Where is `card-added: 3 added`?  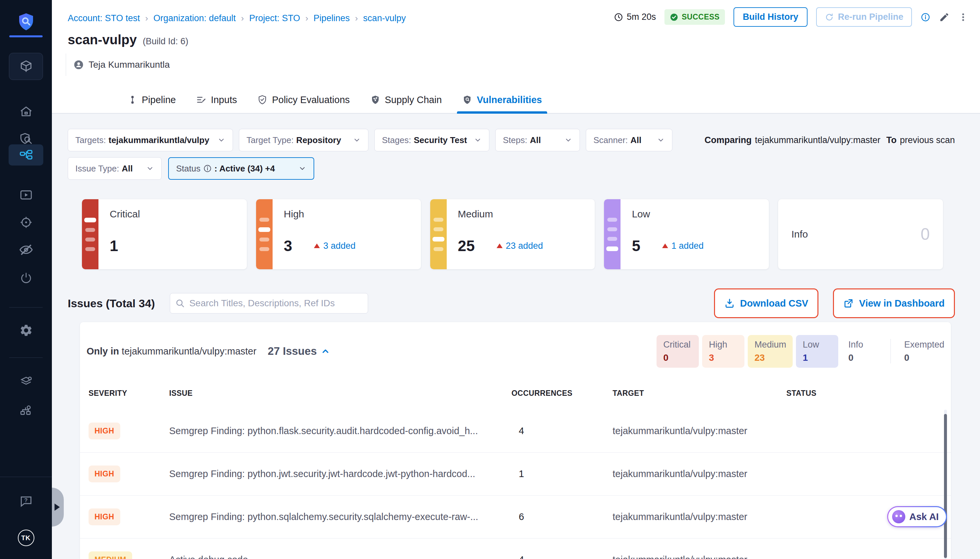
card-added: 3 added is located at coordinates (335, 246).